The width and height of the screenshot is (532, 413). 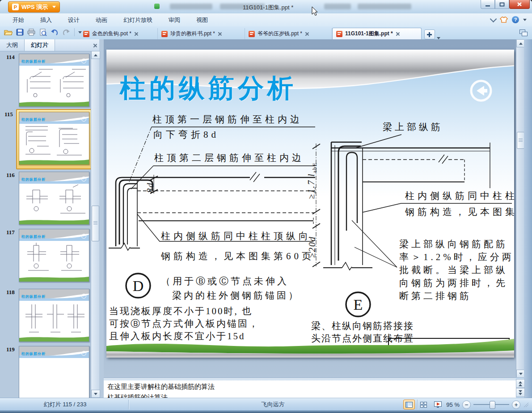 I want to click on window-right-edge, so click(x=528, y=219).